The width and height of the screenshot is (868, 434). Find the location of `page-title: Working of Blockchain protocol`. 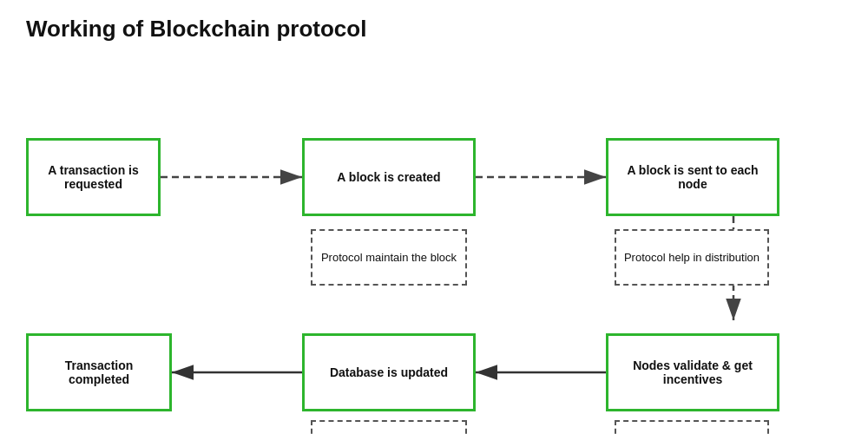

page-title: Working of Blockchain protocol is located at coordinates (434, 26).